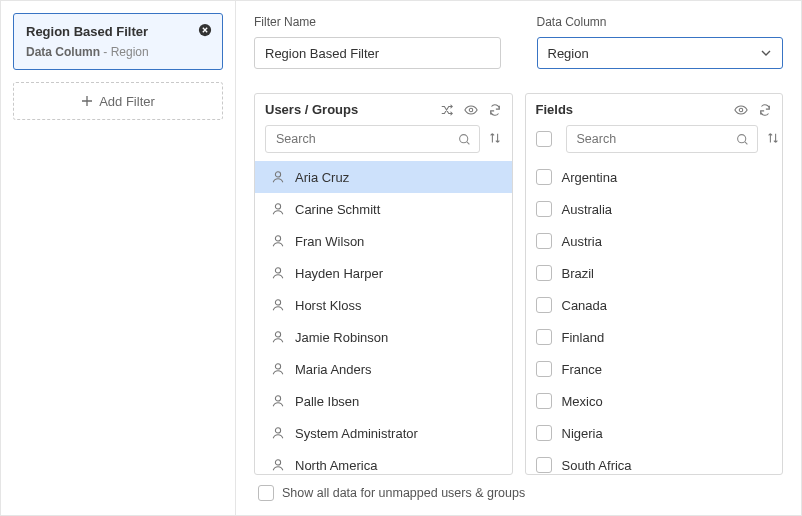 Image resolution: width=802 pixels, height=516 pixels. I want to click on data-column-select: Region, so click(660, 53).